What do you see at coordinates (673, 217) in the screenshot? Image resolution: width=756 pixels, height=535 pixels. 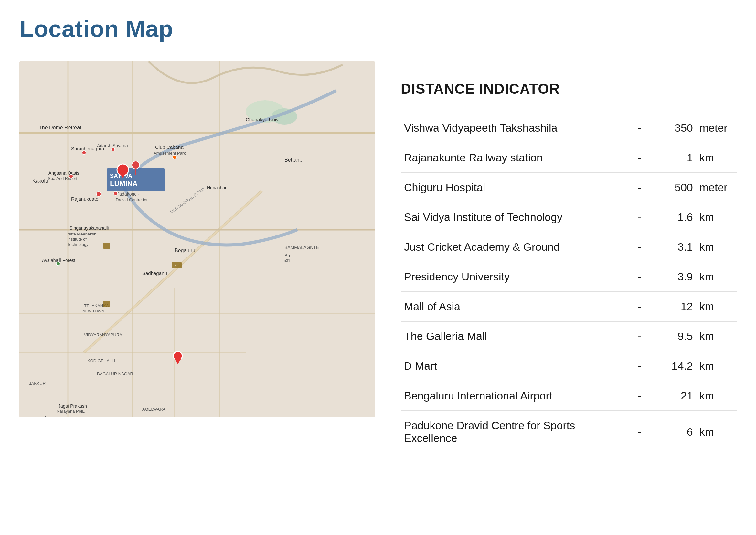 I see `distance-value: 1.6` at bounding box center [673, 217].